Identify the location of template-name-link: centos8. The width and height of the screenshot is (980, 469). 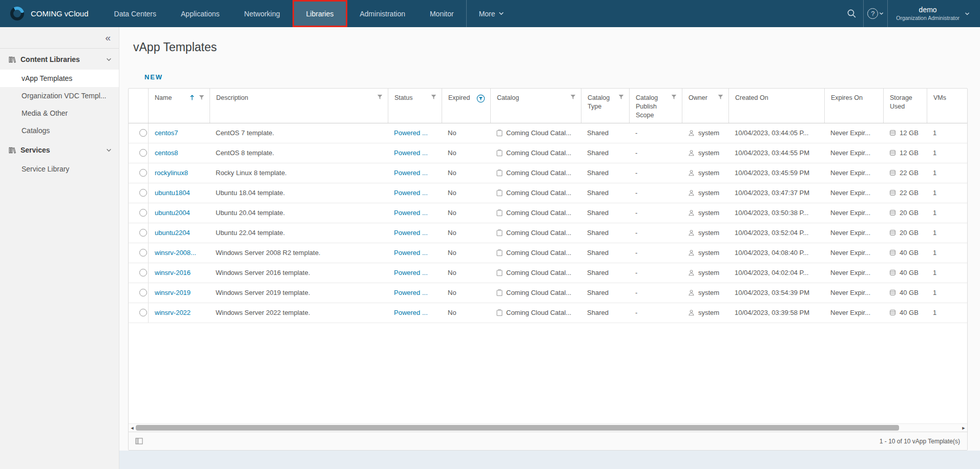
(166, 153).